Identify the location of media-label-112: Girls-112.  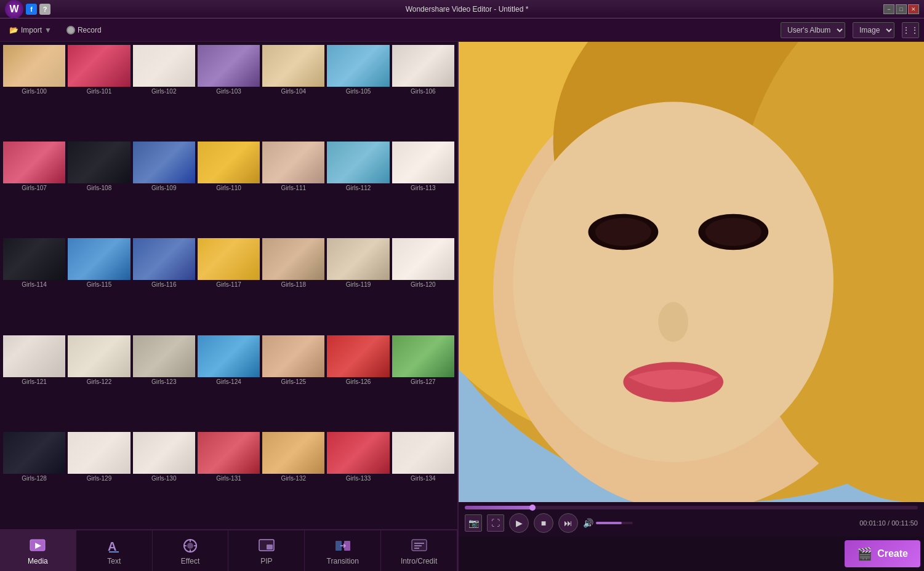
(358, 188).